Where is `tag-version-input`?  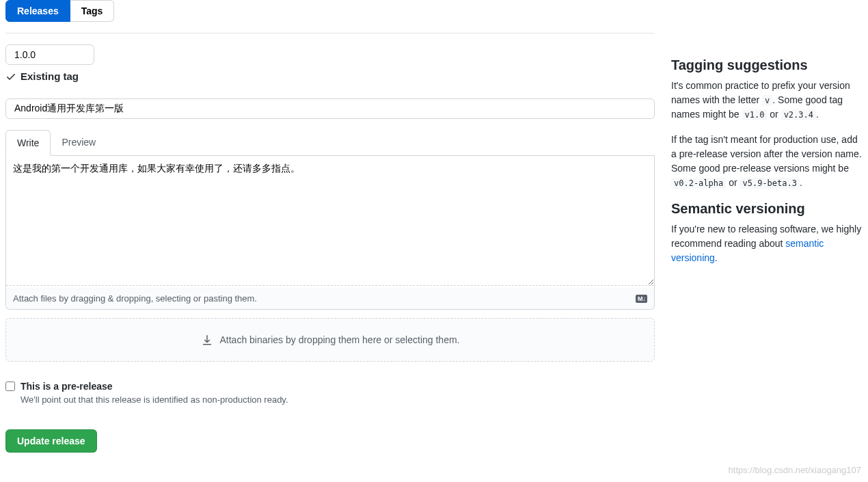
tag-version-input is located at coordinates (50, 55).